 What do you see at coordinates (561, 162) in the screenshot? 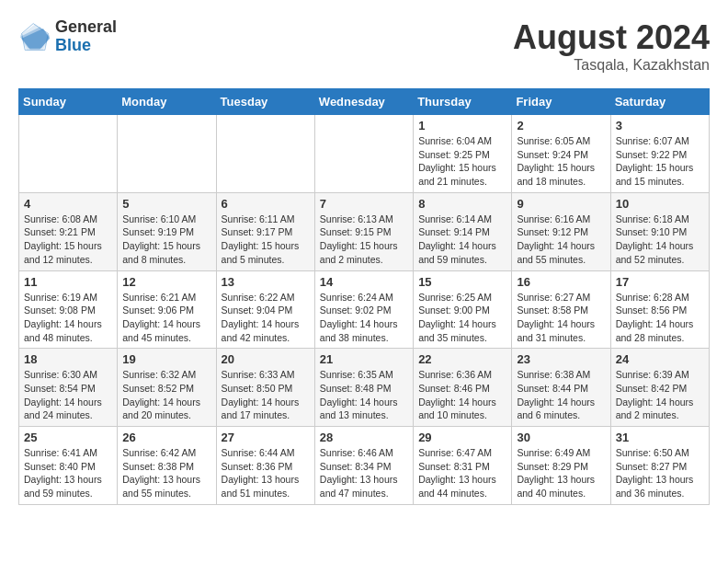
I see `day-info: Sunrise: 6:05 AM Sunset: 9:24 PM Dayligh…` at bounding box center [561, 162].